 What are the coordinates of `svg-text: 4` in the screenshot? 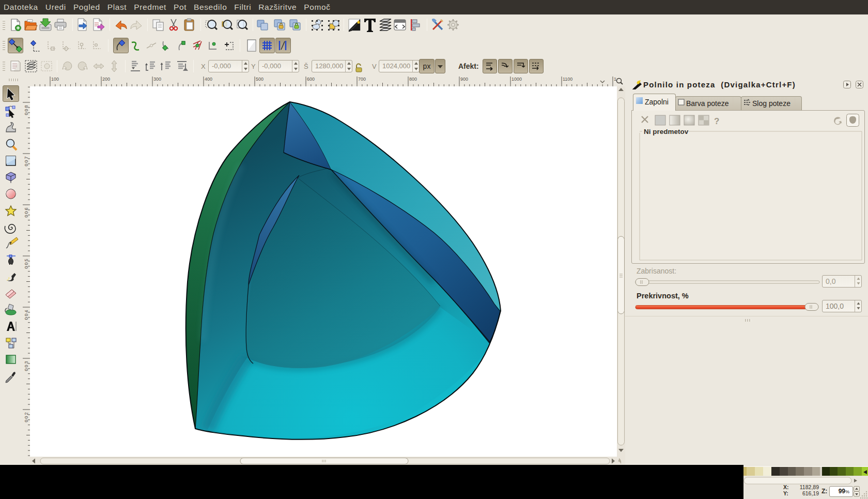 It's located at (26, 311).